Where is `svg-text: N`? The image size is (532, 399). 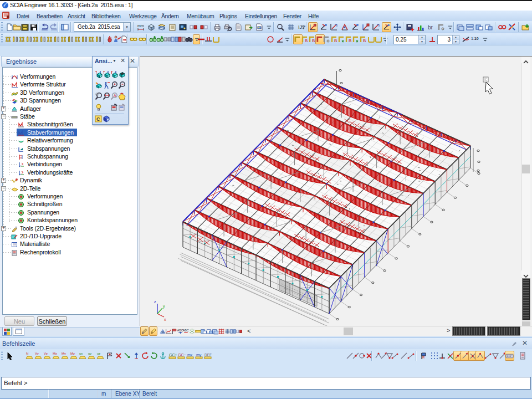
svg-text: N is located at coordinates (27, 354).